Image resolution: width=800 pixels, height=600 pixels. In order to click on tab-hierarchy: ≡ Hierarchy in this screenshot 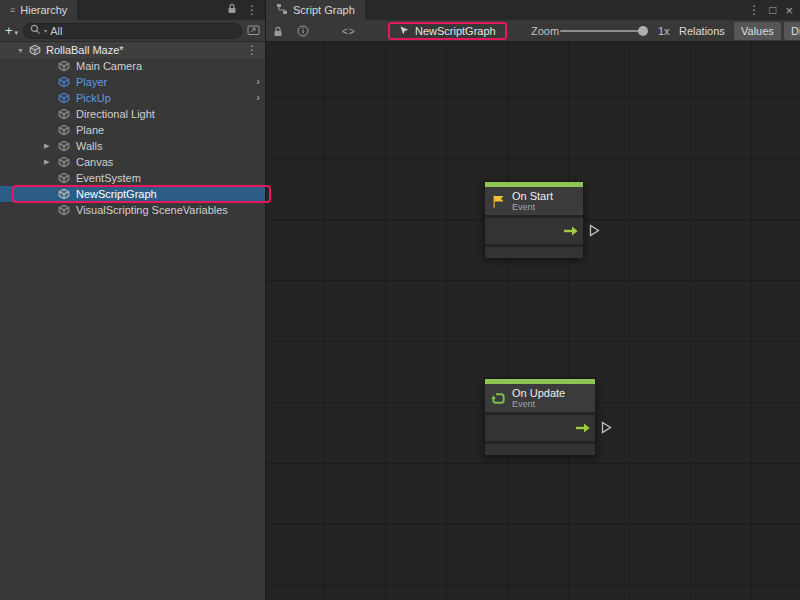, I will do `click(38, 10)`.